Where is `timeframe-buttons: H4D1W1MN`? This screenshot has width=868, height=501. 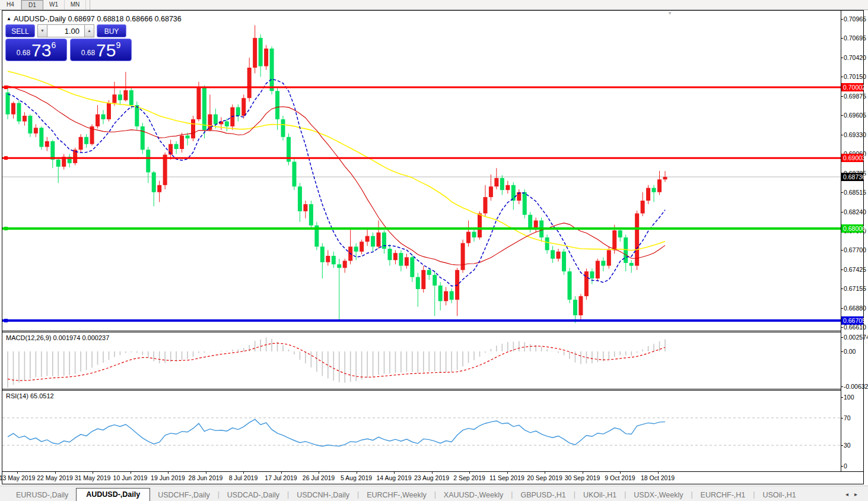 timeframe-buttons: H4D1W1MN is located at coordinates (43, 5).